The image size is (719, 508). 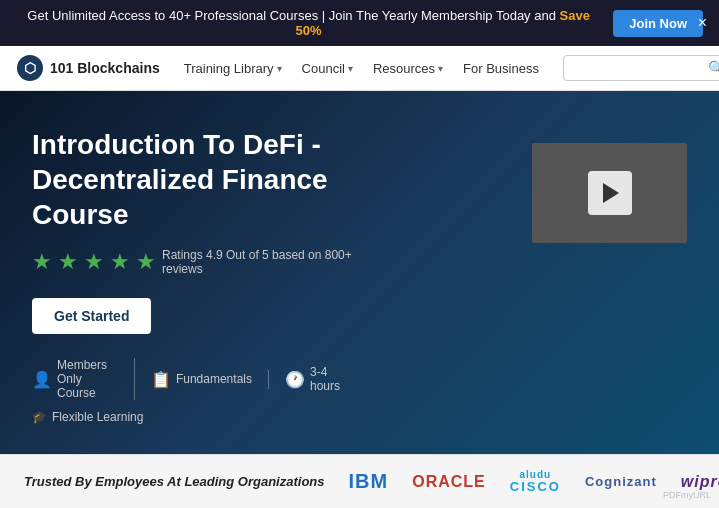 What do you see at coordinates (621, 482) in the screenshot?
I see `cognizant-logo: Cognizant` at bounding box center [621, 482].